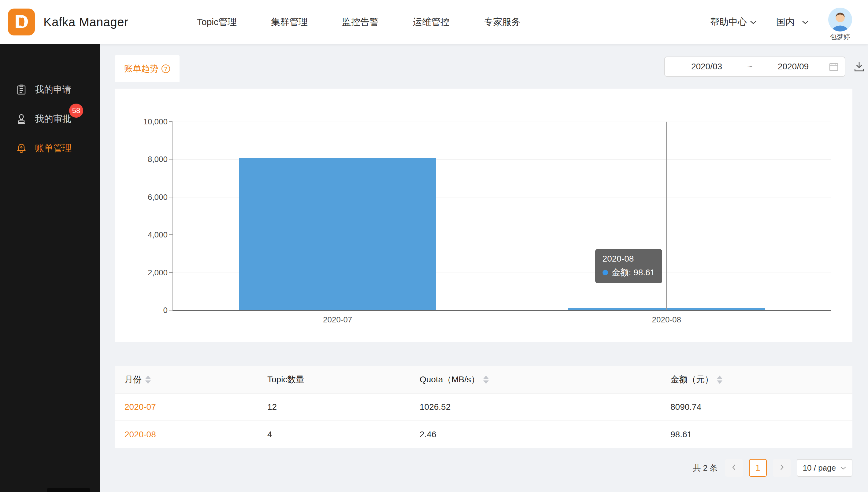  I want to click on user-menu: 包梦婷, so click(840, 25).